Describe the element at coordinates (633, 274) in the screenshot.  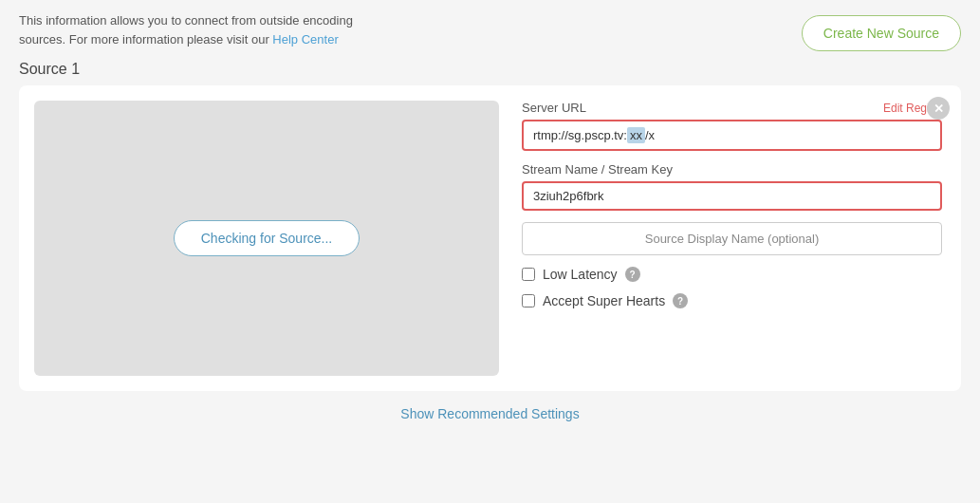
I see `low-latency-help-icon: ?` at that location.